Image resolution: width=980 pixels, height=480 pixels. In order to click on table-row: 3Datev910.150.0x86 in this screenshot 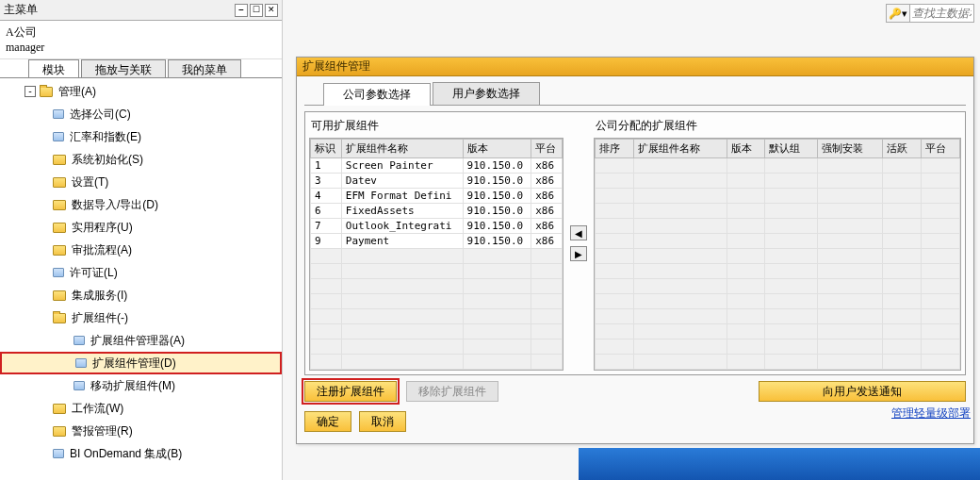, I will do `click(437, 181)`.